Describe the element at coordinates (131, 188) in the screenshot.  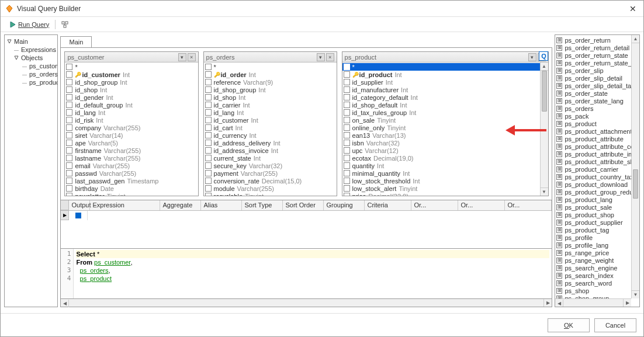
I see `column-row: birthdayDate` at that location.